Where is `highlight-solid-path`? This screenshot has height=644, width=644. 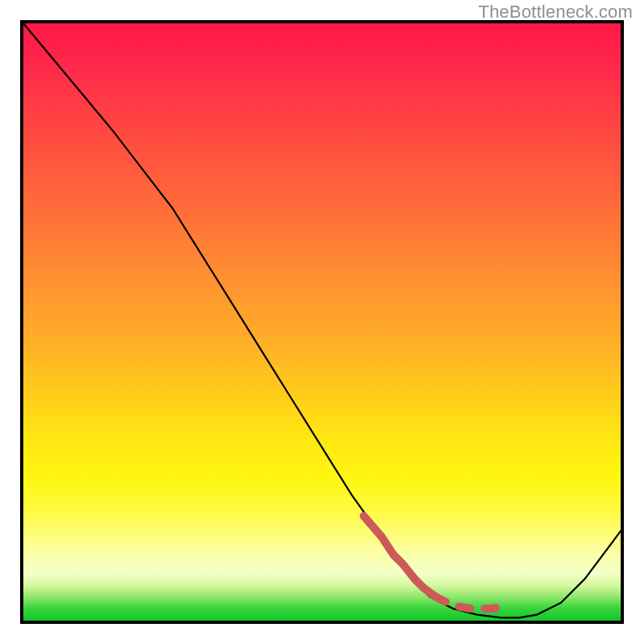
highlight-solid-path is located at coordinates (399, 556).